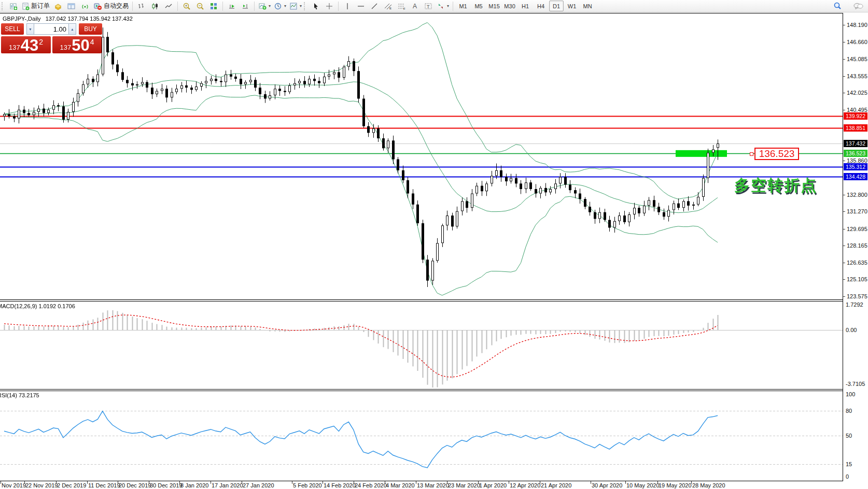  What do you see at coordinates (316, 6) in the screenshot?
I see `cursor-icon` at bounding box center [316, 6].